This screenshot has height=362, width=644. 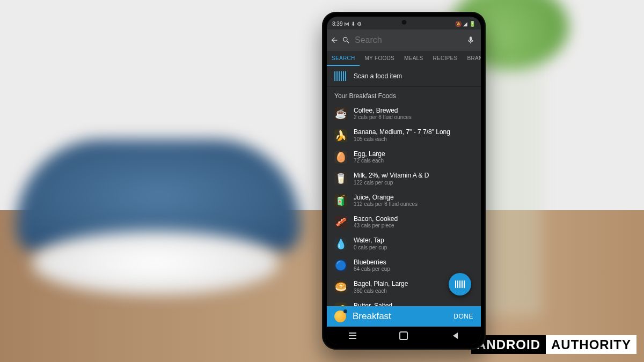 What do you see at coordinates (445, 58) in the screenshot?
I see `tab-recipes: RECIPES` at bounding box center [445, 58].